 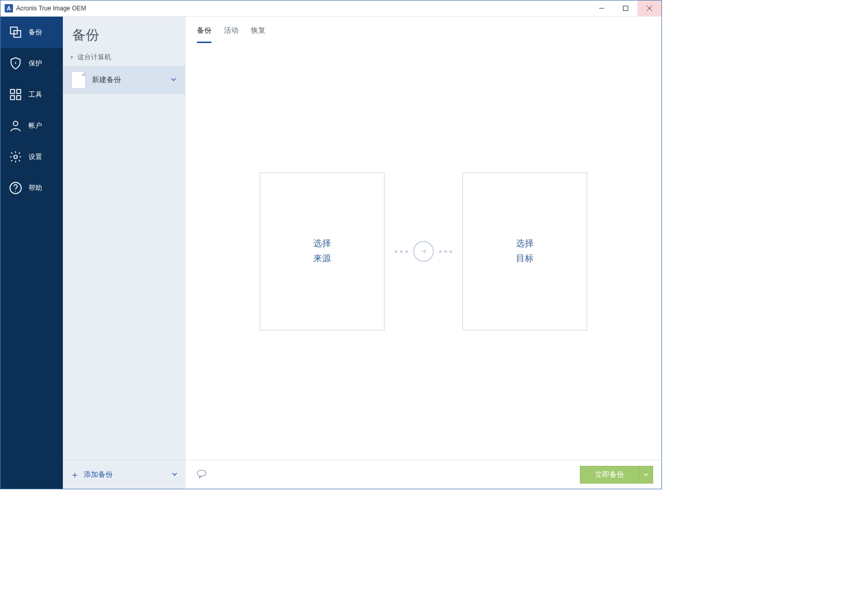 I want to click on select-source-card: 选择 来源, so click(x=322, y=251).